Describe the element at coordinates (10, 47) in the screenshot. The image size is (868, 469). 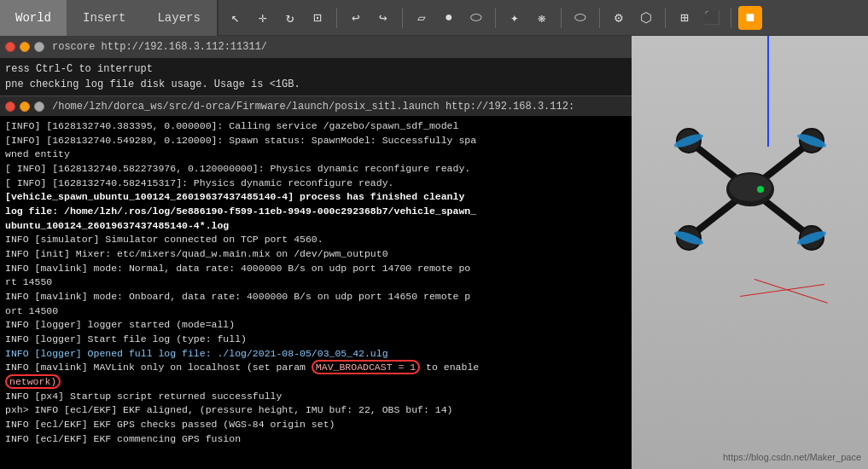
I see `close-btn-roscore` at that location.